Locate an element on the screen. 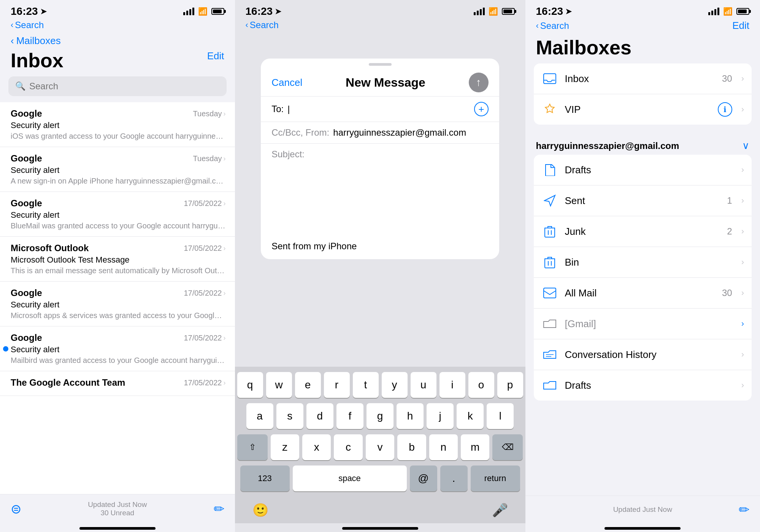 Image resolution: width=760 pixels, height=532 pixels. email-item-6: The Google Account Team 17/05/2022› is located at coordinates (117, 384).